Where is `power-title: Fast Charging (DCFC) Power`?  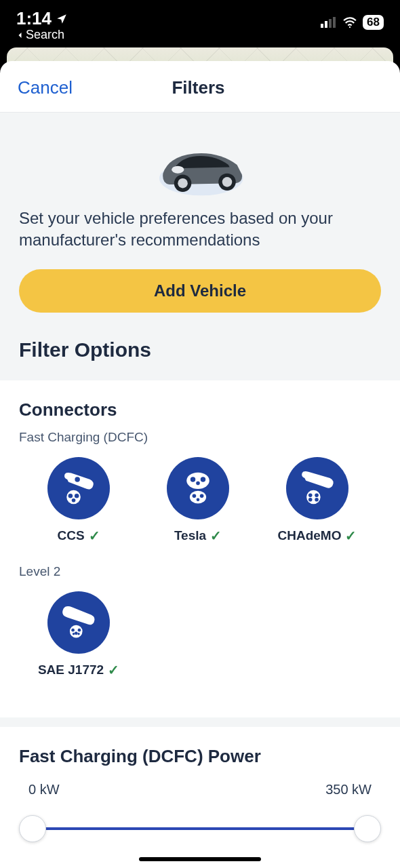 power-title: Fast Charging (DCFC) Power is located at coordinates (200, 757).